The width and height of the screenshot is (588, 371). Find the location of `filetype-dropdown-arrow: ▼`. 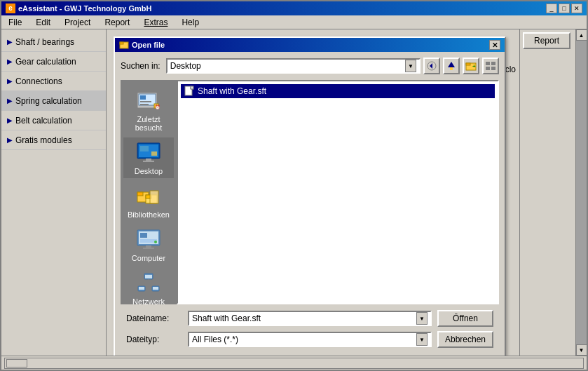

filetype-dropdown-arrow: ▼ is located at coordinates (422, 339).